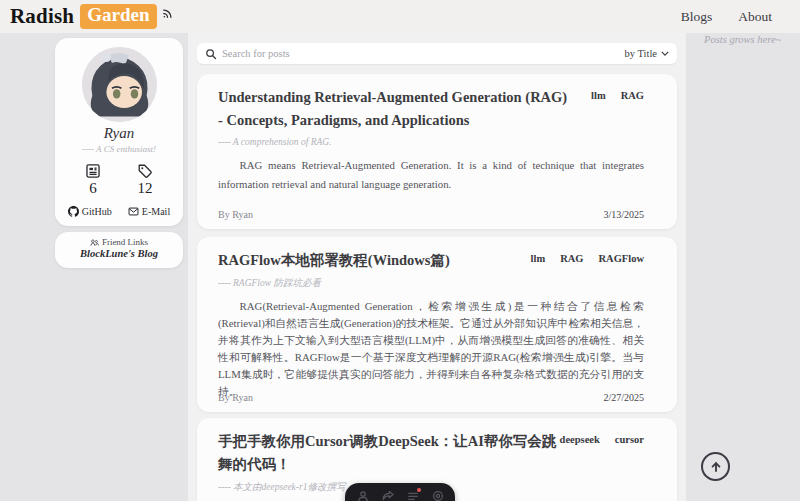 The height and width of the screenshot is (501, 800). Describe the element at coordinates (665, 54) in the screenshot. I see `chevron-down-icon` at that location.